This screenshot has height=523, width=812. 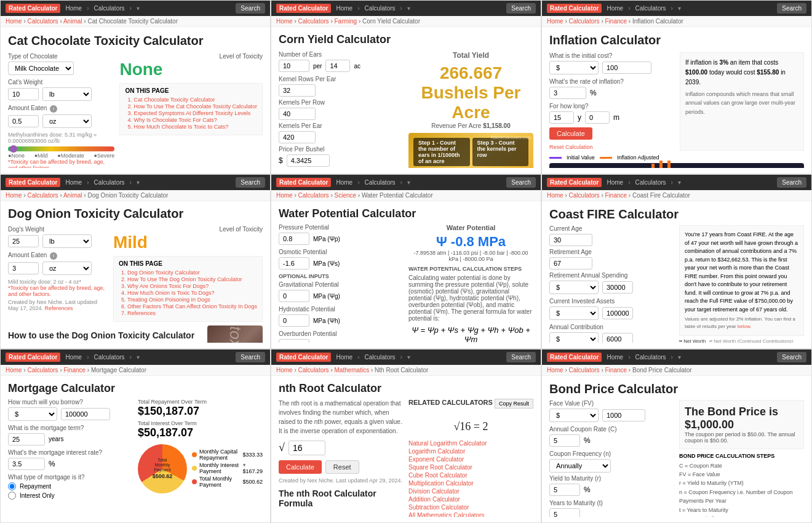 I want to click on cat-bread-animal: Animal, so click(x=73, y=21).